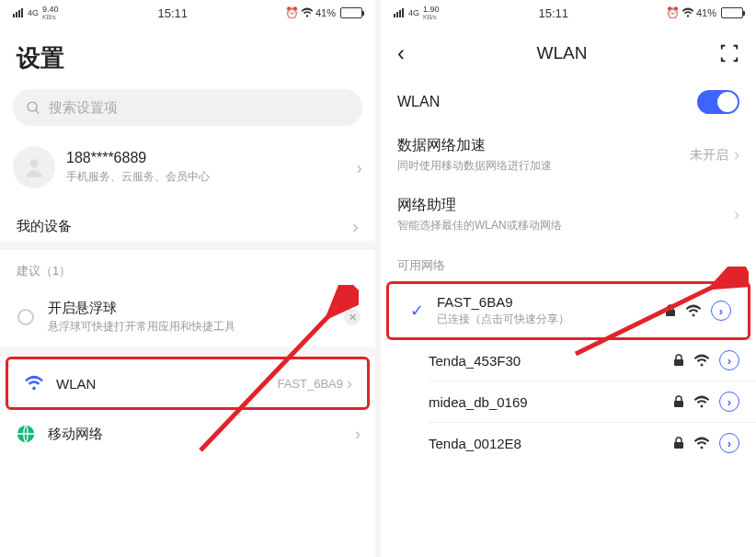  What do you see at coordinates (475, 165) in the screenshot?
I see `accel-sub: 同时使用移动数据网络进行加速` at bounding box center [475, 165].